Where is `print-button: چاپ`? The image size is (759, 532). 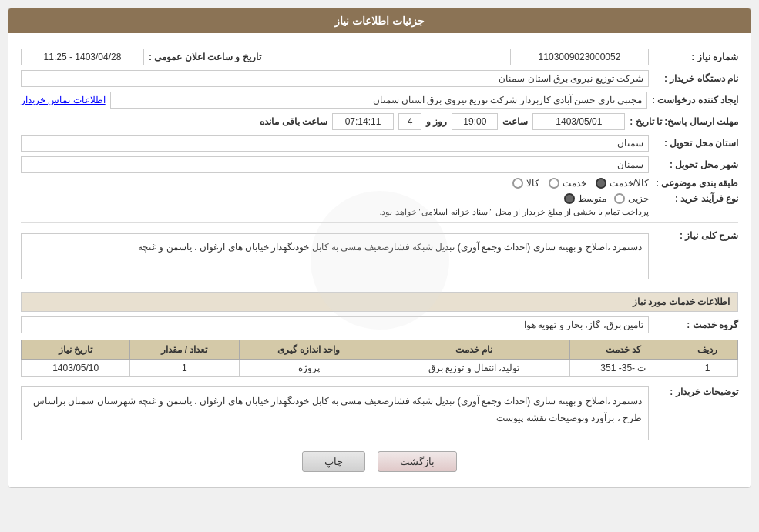 print-button: چاپ is located at coordinates (334, 462).